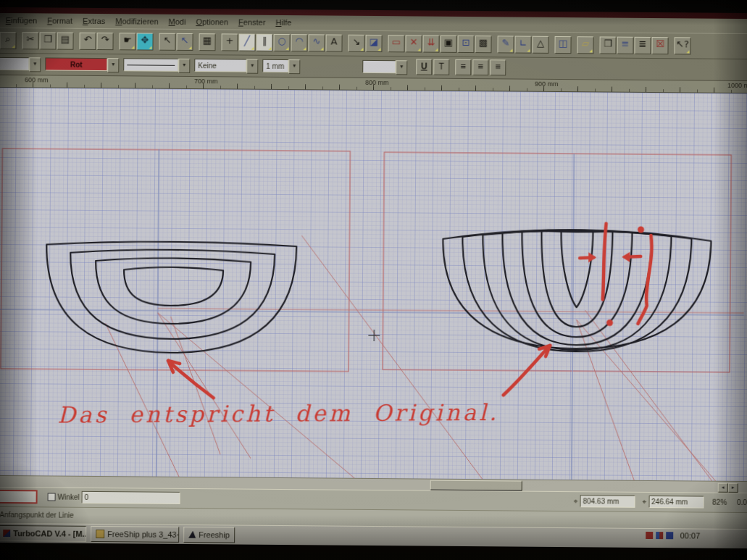 Image resolution: width=747 pixels, height=560 pixels. What do you see at coordinates (281, 43) in the screenshot?
I see `circle-tool: ○` at bounding box center [281, 43].